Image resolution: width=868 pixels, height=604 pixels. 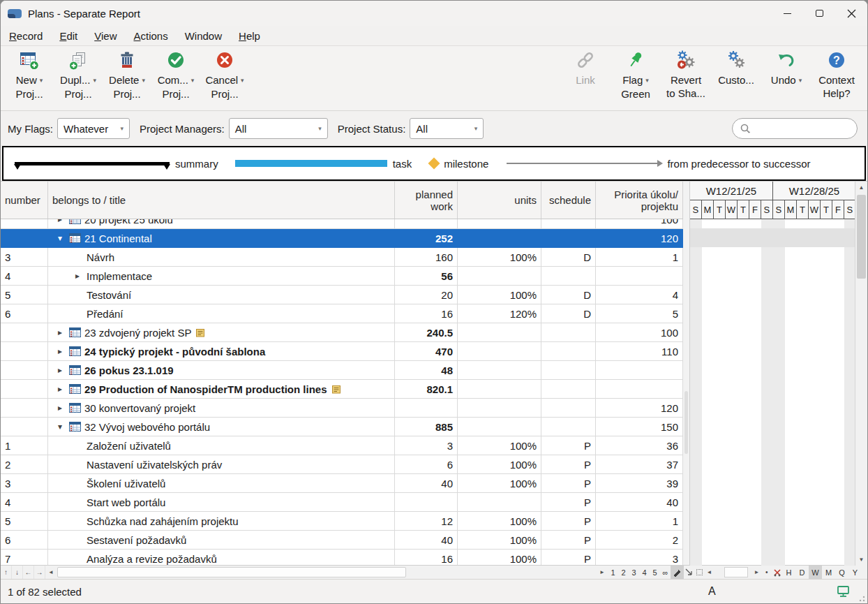 I want to click on timescale-button-h: H, so click(x=788, y=573).